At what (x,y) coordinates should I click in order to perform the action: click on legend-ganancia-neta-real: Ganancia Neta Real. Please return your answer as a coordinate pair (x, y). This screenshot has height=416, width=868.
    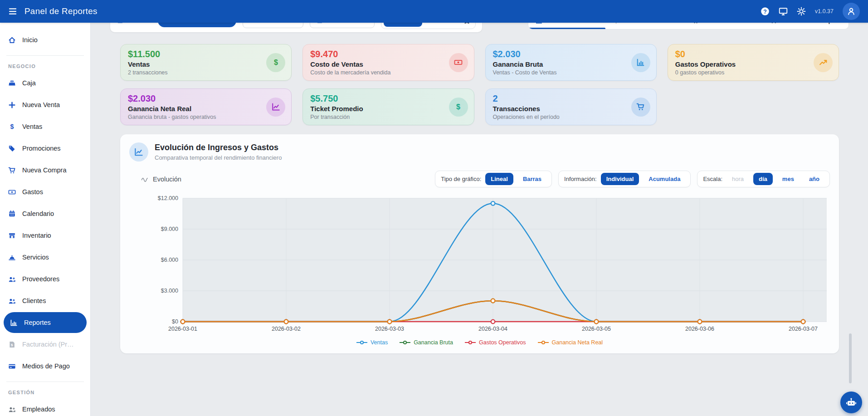
    Looking at the image, I should click on (571, 343).